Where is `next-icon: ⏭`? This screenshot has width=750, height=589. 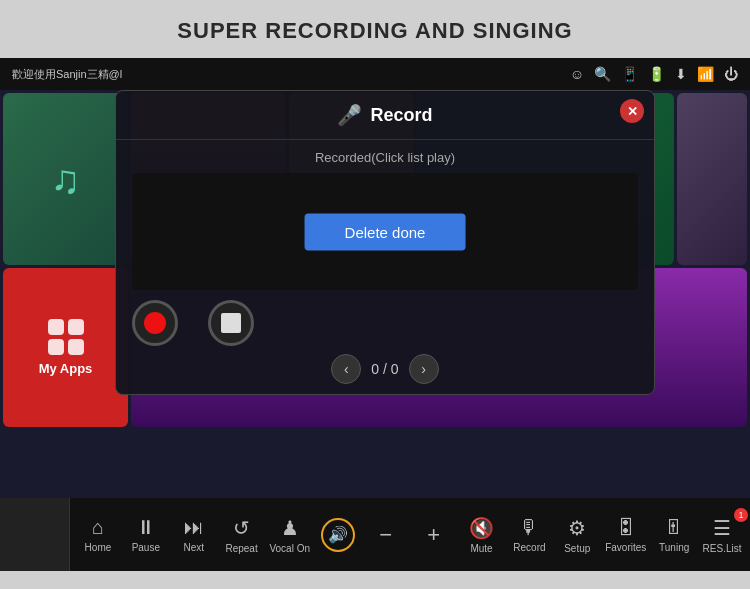 next-icon: ⏭ is located at coordinates (194, 528).